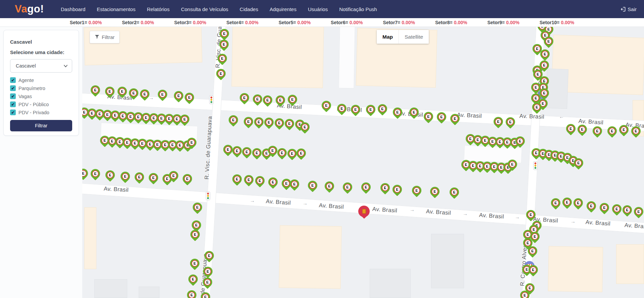 This screenshot has width=644, height=298. I want to click on nav-item-notificacao-push: Notificação Push, so click(358, 9).